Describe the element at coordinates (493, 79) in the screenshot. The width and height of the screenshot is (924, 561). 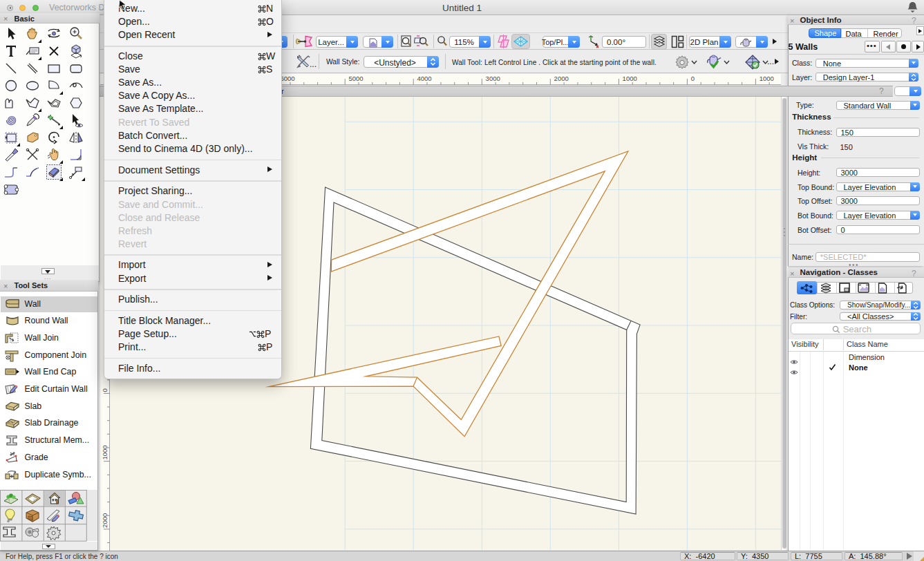
I see `svg-text: 3000` at that location.